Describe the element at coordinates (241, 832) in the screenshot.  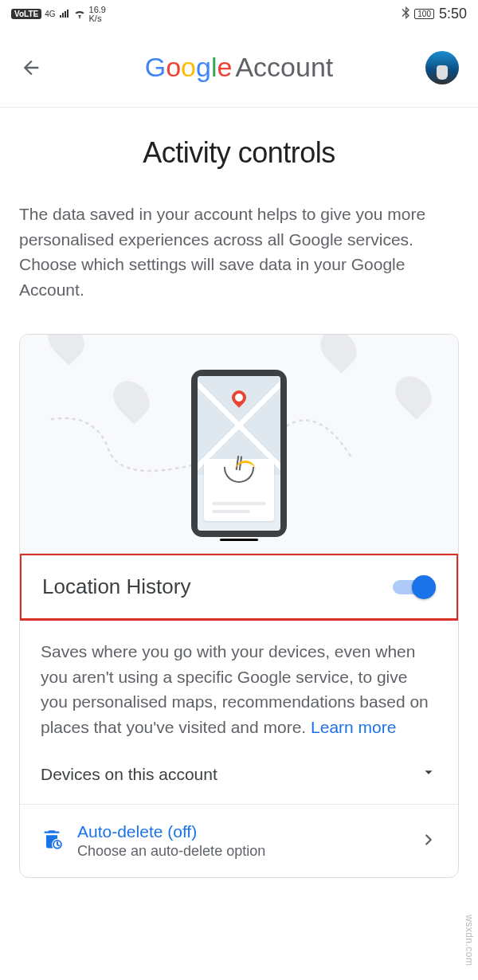
I see `auto-delete-title: Auto-delete (off)` at that location.